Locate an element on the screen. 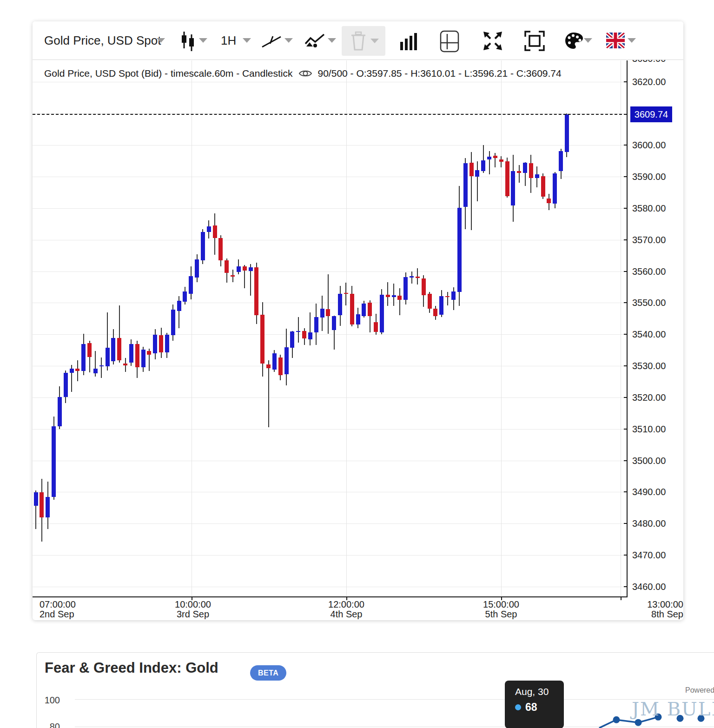 The width and height of the screenshot is (714, 728). fit-frame-icon is located at coordinates (535, 41).